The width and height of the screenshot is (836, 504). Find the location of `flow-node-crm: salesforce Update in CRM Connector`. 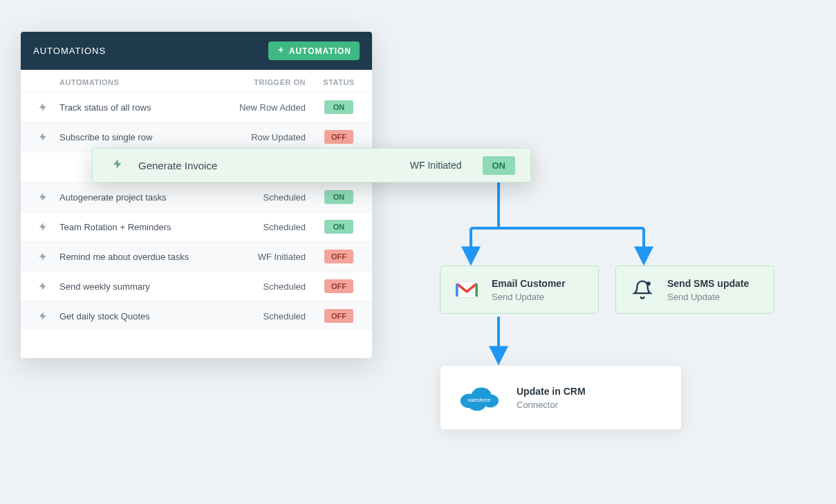

flow-node-crm: salesforce Update in CRM Connector is located at coordinates (561, 398).